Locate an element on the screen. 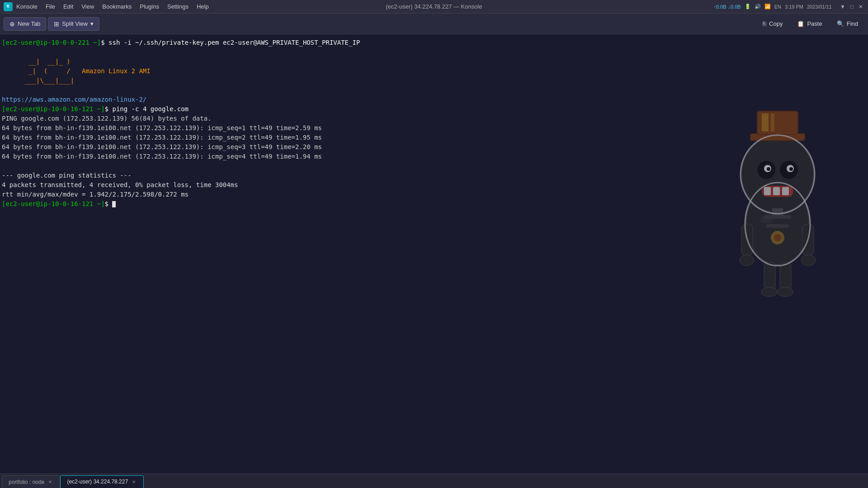 The width and height of the screenshot is (868, 488). battery-icon: 🔋 is located at coordinates (748, 6).